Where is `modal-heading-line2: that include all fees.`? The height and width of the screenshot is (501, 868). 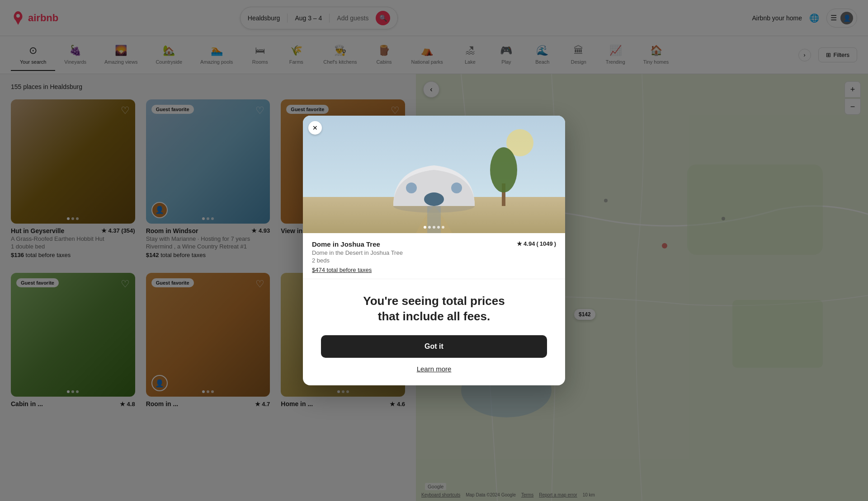 modal-heading-line2: that include all fees. is located at coordinates (434, 316).